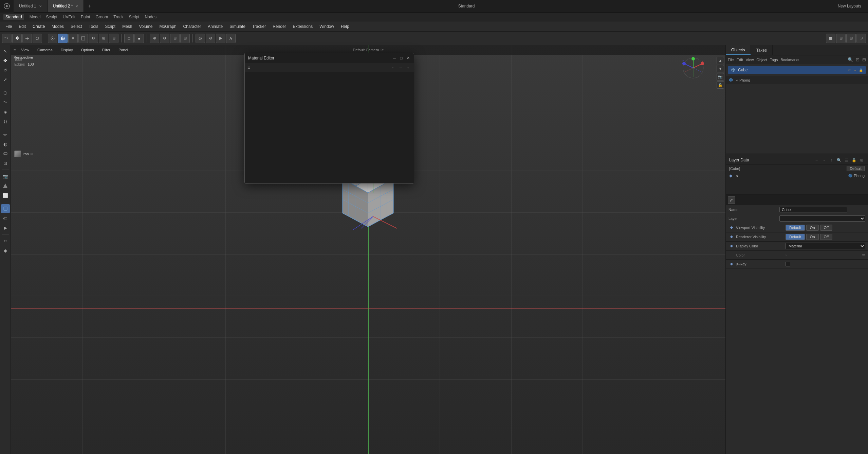 Image resolution: width=868 pixels, height=454 pixels. I want to click on sidebar-paint: ✏, so click(5, 135).